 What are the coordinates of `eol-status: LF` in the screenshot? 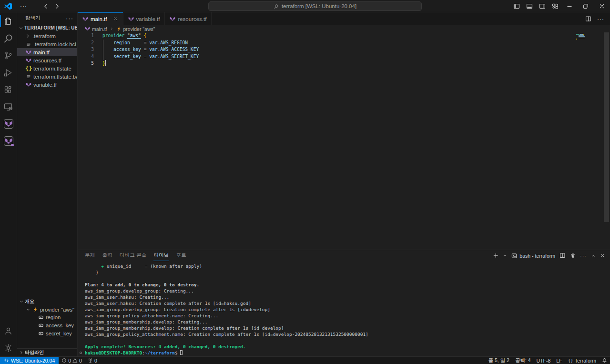 It's located at (559, 360).